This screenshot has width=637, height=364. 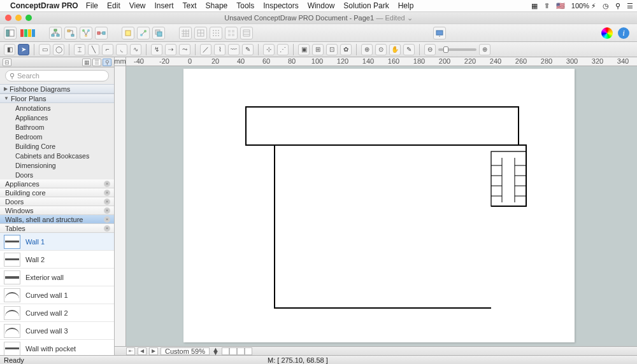 I want to click on ruler-corner: mm, so click(x=120, y=62).